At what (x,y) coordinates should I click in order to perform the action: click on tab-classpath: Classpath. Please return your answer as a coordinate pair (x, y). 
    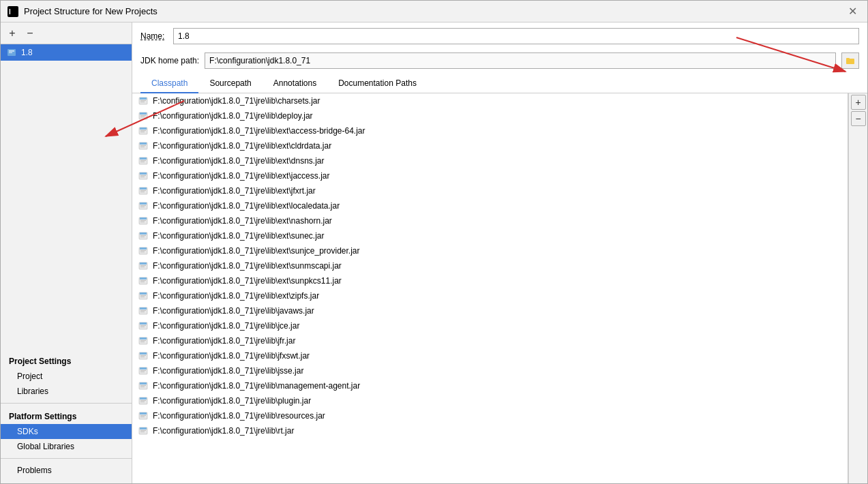
    Looking at the image, I should click on (169, 84).